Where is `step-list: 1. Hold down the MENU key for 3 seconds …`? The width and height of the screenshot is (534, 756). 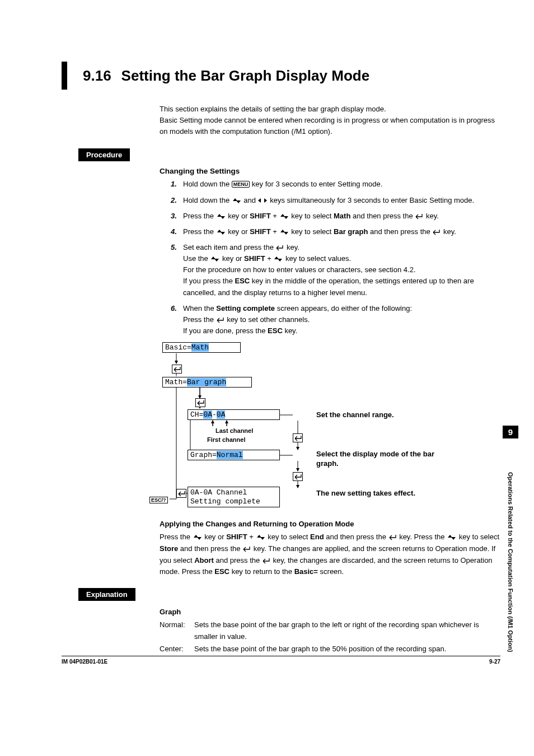 step-list: 1. Hold down the MENU key for 3 seconds … is located at coordinates (336, 258).